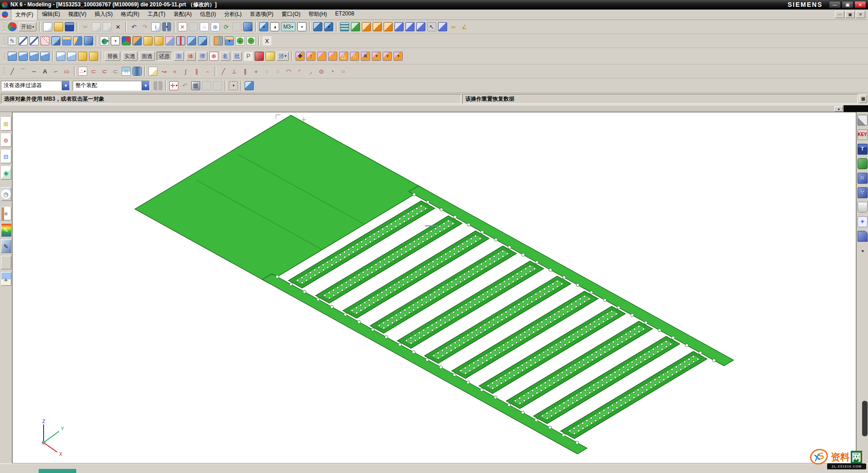 The image size is (868, 473). Describe the element at coordinates (838, 109) in the screenshot. I see `scroll-left-button: ◂` at that location.